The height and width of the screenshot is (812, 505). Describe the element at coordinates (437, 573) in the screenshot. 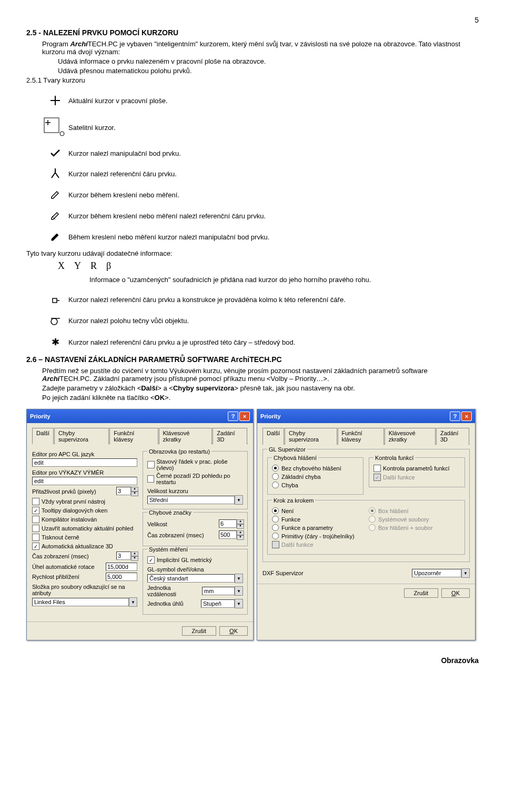

I see `select-dxf: Upozorněr` at that location.